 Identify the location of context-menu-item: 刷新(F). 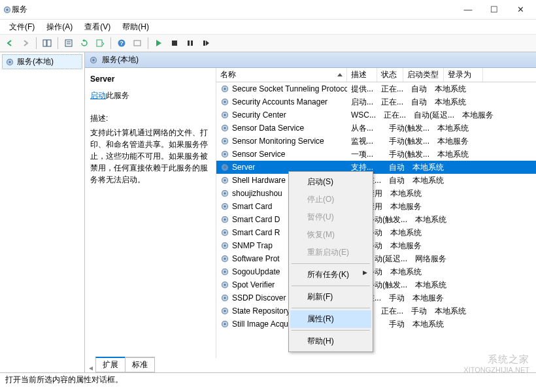
(331, 297).